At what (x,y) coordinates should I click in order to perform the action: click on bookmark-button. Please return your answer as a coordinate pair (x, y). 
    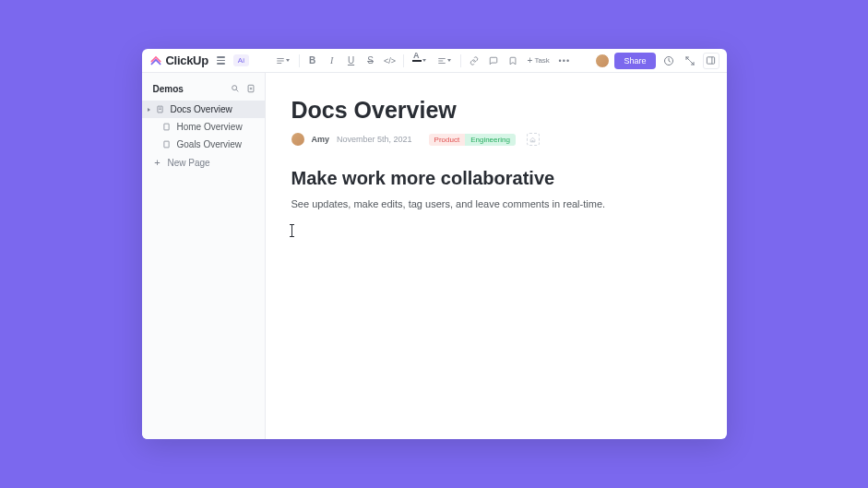
    Looking at the image, I should click on (513, 61).